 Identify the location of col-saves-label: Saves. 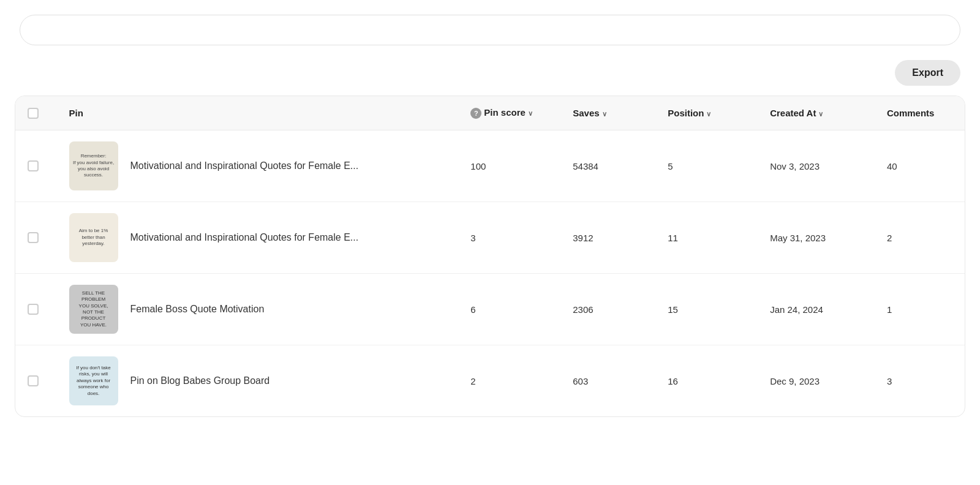
(586, 113).